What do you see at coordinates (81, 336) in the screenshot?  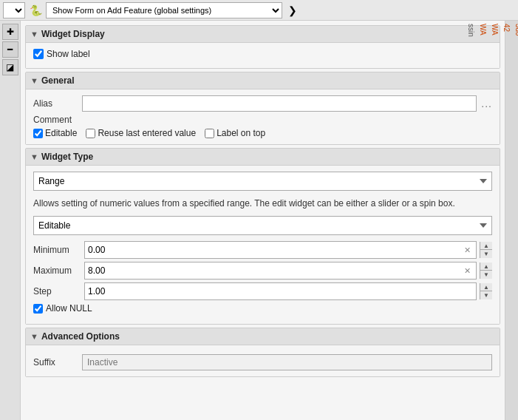 I see `advanced-options-title: Advanced Options` at bounding box center [81, 336].